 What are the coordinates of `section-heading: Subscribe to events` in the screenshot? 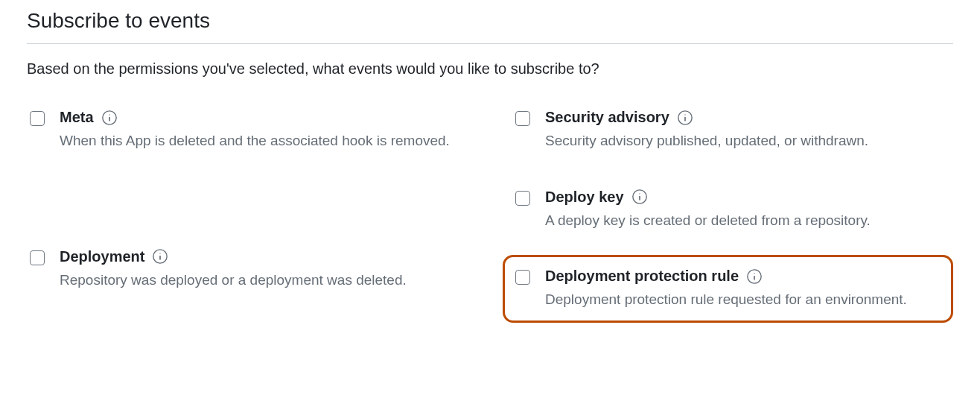 It's located at (490, 27).